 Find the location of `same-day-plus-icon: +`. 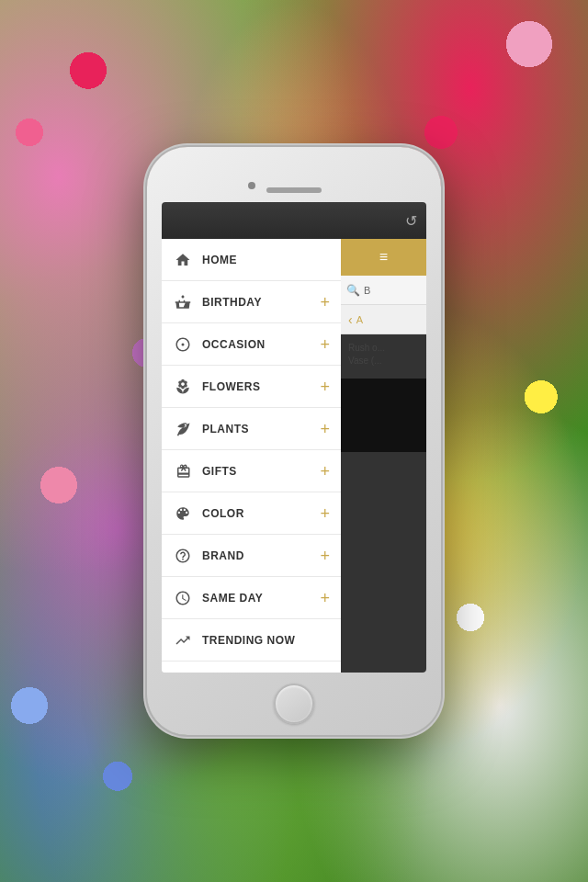

same-day-plus-icon: + is located at coordinates (325, 598).